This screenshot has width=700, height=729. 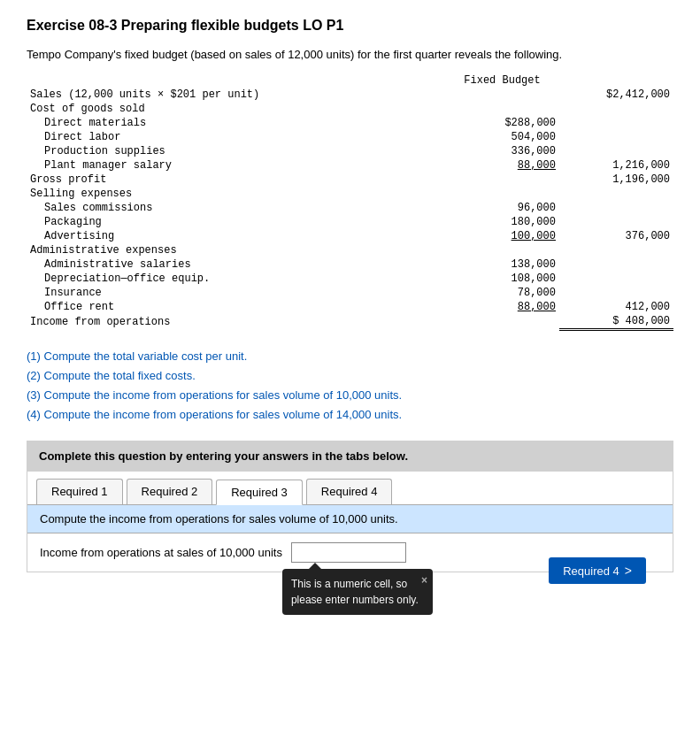 What do you see at coordinates (80, 492) in the screenshot?
I see `tab-required-1: Required 1` at bounding box center [80, 492].